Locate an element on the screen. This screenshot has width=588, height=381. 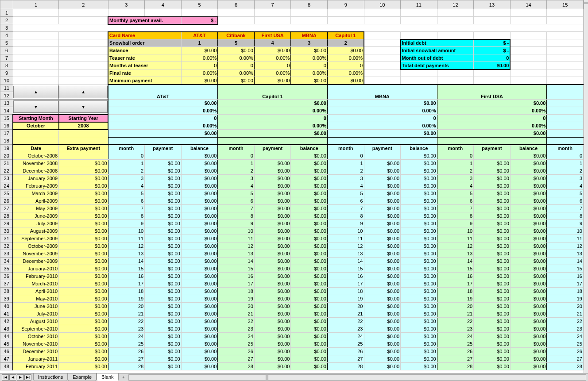
date-cell: February-2011 is located at coordinates (35, 366).